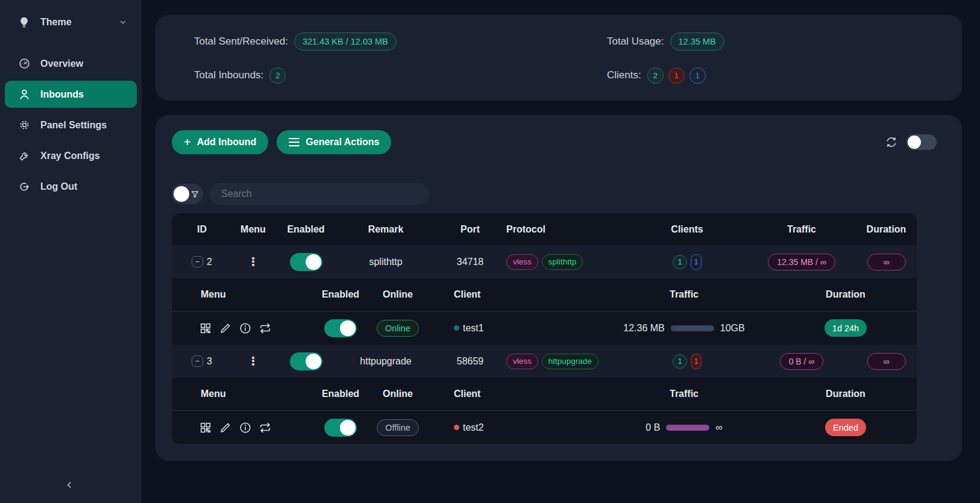 This screenshot has width=980, height=503. What do you see at coordinates (886, 230) in the screenshot?
I see `header-duration: Duration` at bounding box center [886, 230].